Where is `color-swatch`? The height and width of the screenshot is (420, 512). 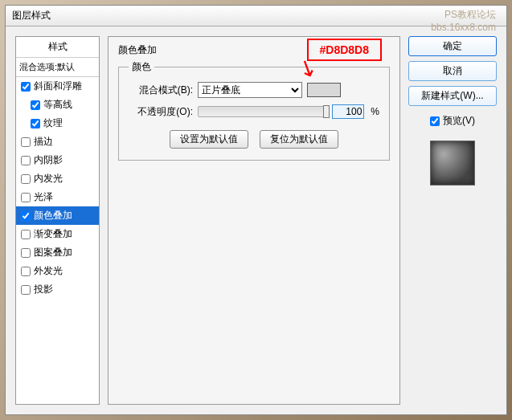
color-swatch is located at coordinates (324, 90).